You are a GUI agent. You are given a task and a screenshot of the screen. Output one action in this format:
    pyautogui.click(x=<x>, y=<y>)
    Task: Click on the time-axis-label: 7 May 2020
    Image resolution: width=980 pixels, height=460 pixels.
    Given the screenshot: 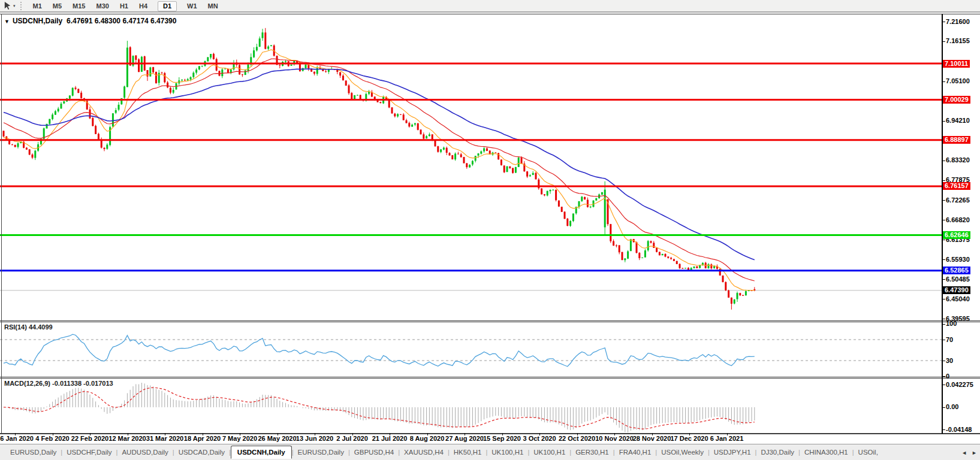 What is the action you would take?
    pyautogui.click(x=240, y=438)
    